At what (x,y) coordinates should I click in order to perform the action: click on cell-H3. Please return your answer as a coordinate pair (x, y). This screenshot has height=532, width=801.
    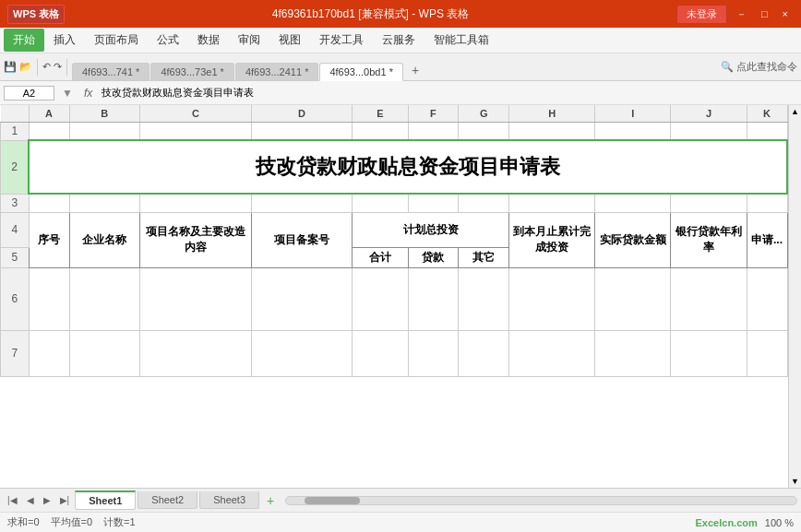
    Looking at the image, I should click on (552, 203).